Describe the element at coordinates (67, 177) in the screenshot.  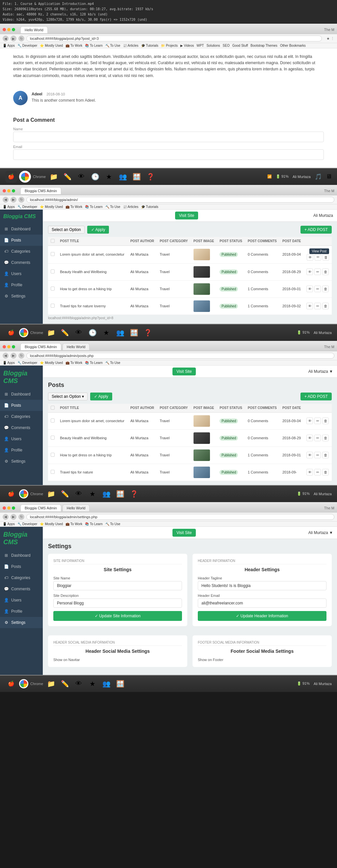
I see `edit-icon: ✏️` at that location.